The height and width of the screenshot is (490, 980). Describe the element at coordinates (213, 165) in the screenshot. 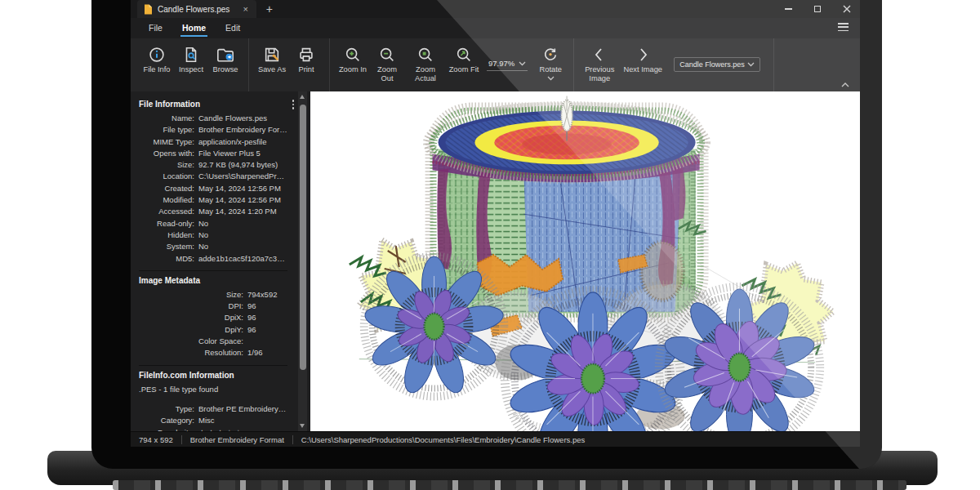

I see `info-row: Size:92.7 KB (94,974 bytes)` at that location.